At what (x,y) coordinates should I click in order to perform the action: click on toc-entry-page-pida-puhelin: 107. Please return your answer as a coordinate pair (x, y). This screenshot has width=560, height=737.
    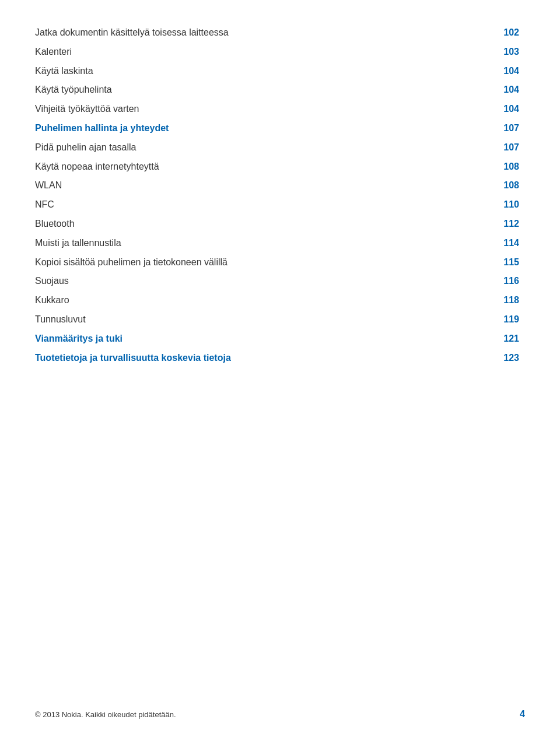
    Looking at the image, I should click on (464, 148).